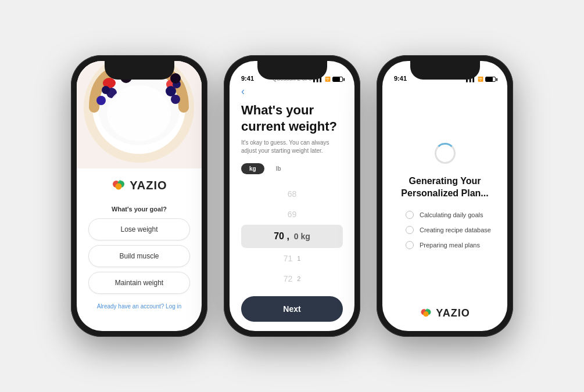  What do you see at coordinates (139, 283) in the screenshot?
I see `maintain-weight-button: Maintain weight` at bounding box center [139, 283].